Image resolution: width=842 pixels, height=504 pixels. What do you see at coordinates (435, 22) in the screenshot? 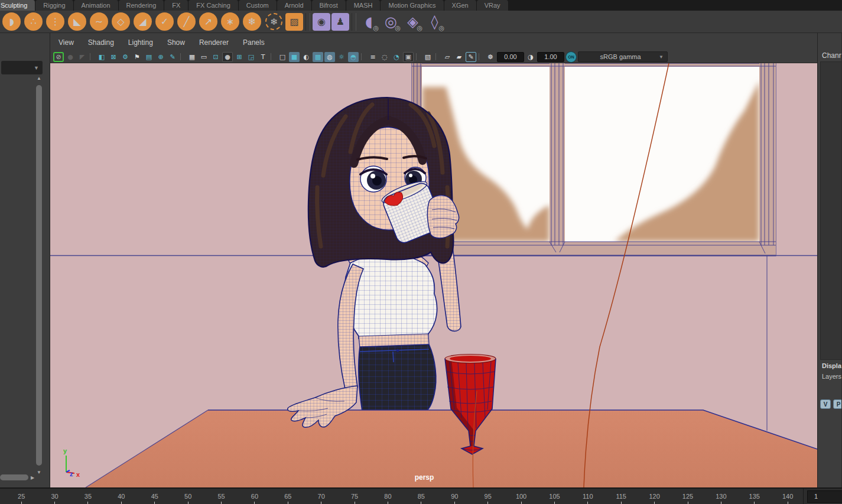
I see `erase-falloff-icon: ◊` at bounding box center [435, 22].